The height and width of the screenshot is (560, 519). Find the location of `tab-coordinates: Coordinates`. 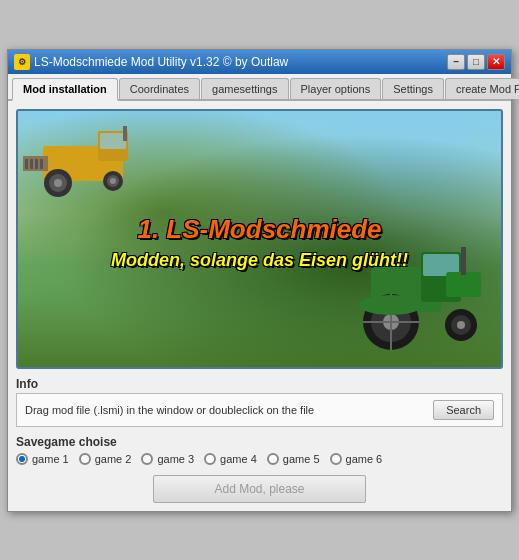

tab-coordinates: Coordinates is located at coordinates (160, 88).